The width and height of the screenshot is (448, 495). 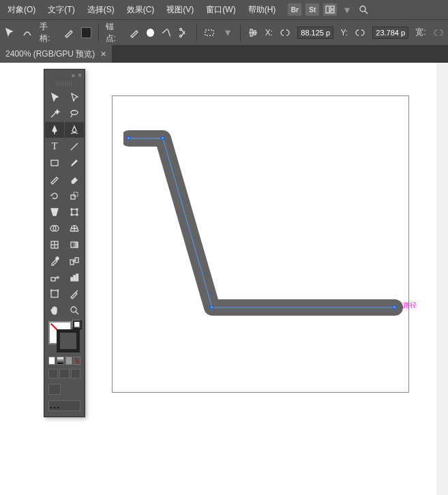 I want to click on pen-tool, so click(x=55, y=130).